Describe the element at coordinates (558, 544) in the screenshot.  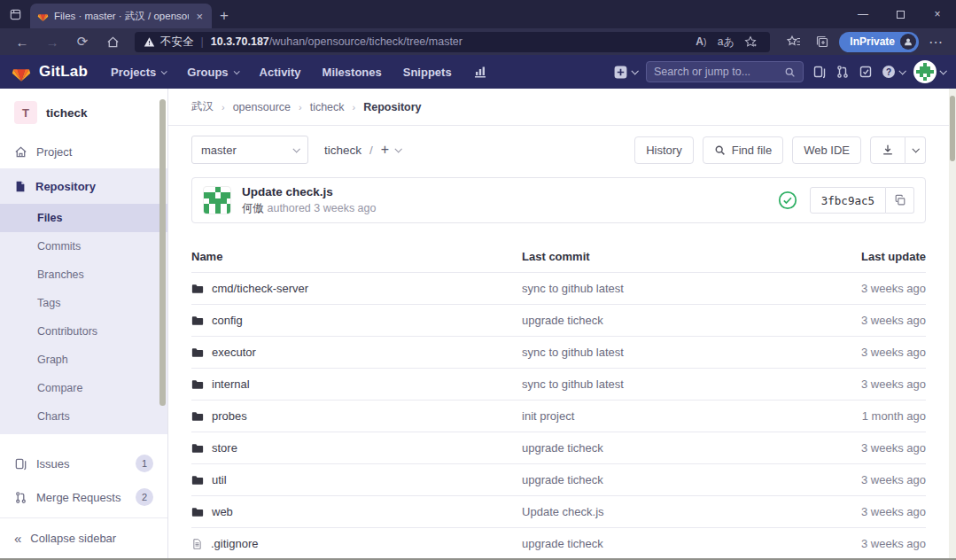
I see `table-row: .gitignore upgrade ticheck 3 weeks ago` at that location.